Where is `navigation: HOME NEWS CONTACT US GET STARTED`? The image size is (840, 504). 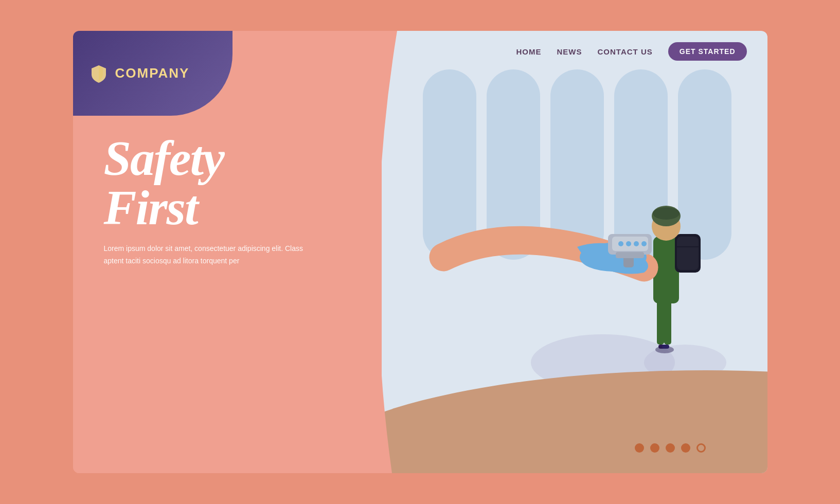 navigation: HOME NEWS CONTACT US GET STARTED is located at coordinates (572, 51).